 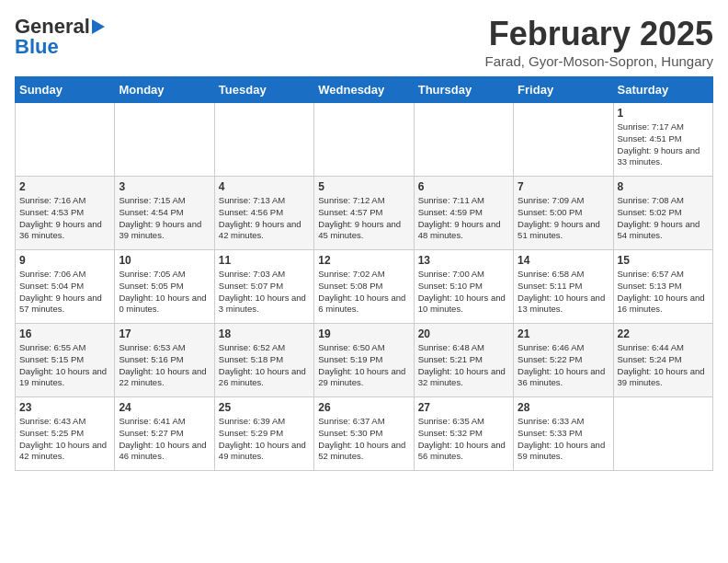 What do you see at coordinates (164, 219) in the screenshot?
I see `day-info: Sunrise: 7:15 AM Sunset: 4:54 PM Dayligh…` at bounding box center [164, 219].